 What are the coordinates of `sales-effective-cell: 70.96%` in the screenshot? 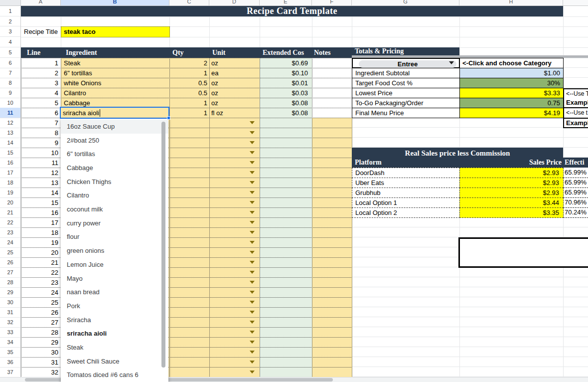 It's located at (576, 202).